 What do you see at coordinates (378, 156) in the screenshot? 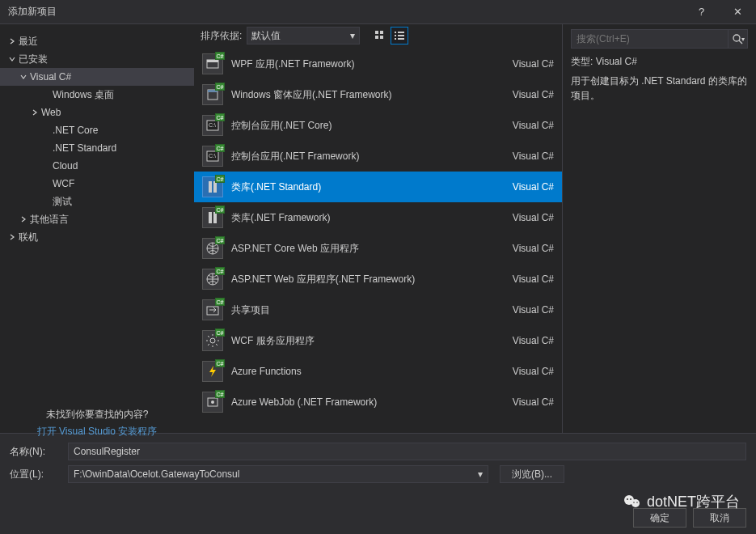
I see `template-row: C:\C#控制台应用(.NET Framework)Visual C#` at bounding box center [378, 156].